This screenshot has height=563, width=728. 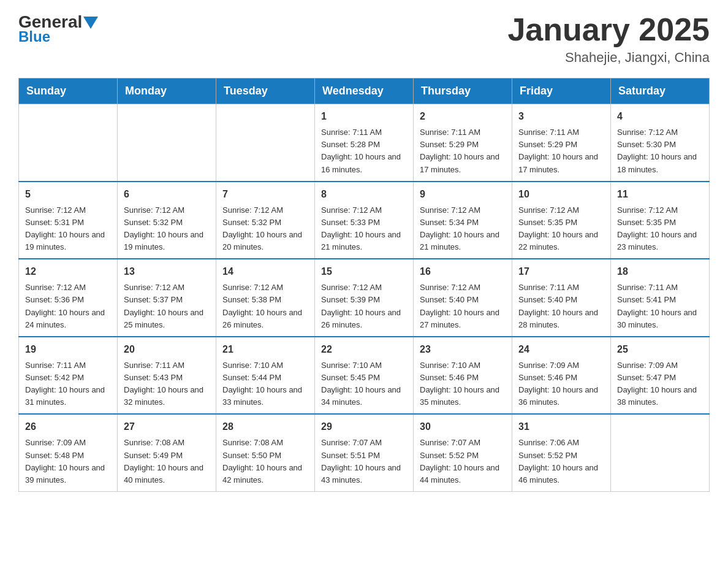 I want to click on day-number: 14, so click(x=265, y=272).